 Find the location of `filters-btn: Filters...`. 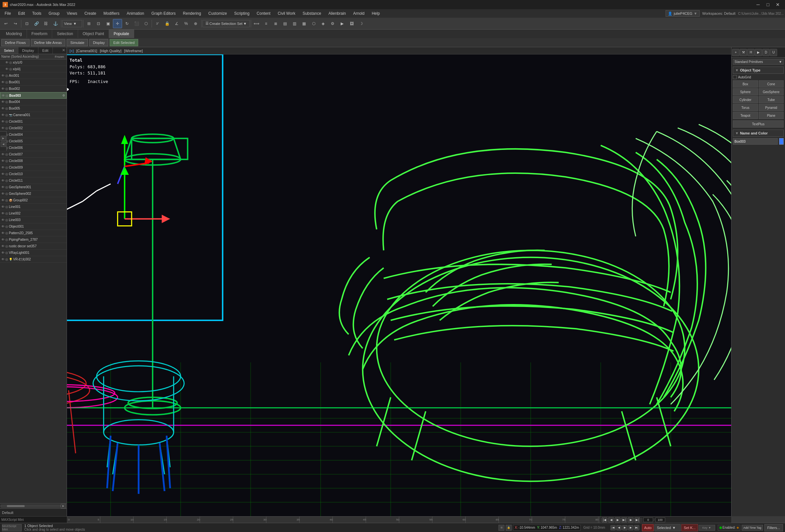

filters-btn: Filters... is located at coordinates (774, 528).